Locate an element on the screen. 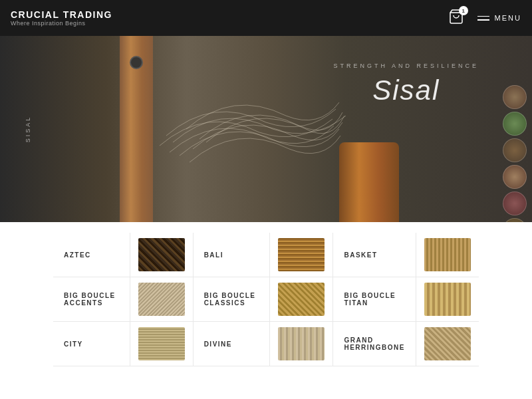  product-name-cell: BIG BOUCLE CLASSICS is located at coordinates (231, 299).